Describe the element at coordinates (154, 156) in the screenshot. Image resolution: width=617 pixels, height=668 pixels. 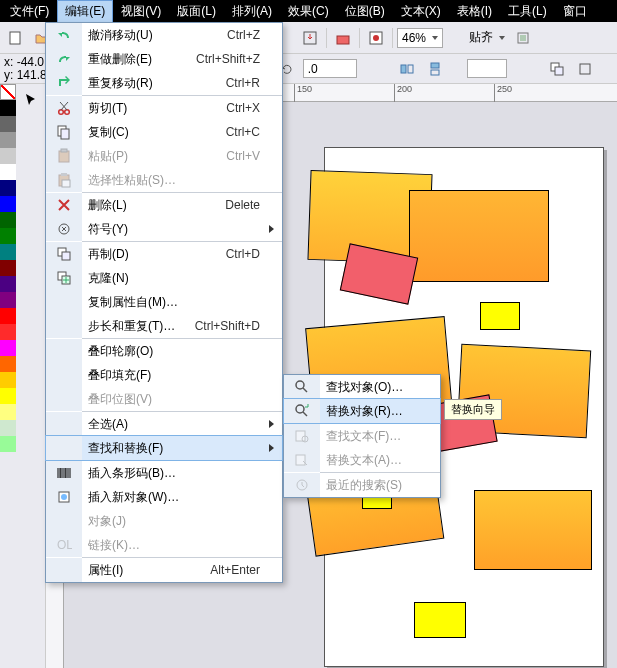
I see `menu-item-label: 粘贴(P)` at that location.